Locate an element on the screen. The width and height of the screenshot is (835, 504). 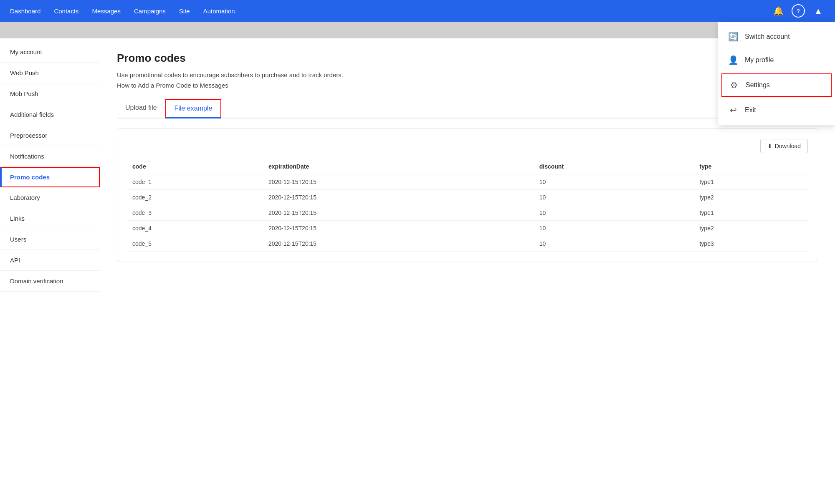
nav-links: Dashboard Contacts Messages Campaigns Si… is located at coordinates (391, 11).